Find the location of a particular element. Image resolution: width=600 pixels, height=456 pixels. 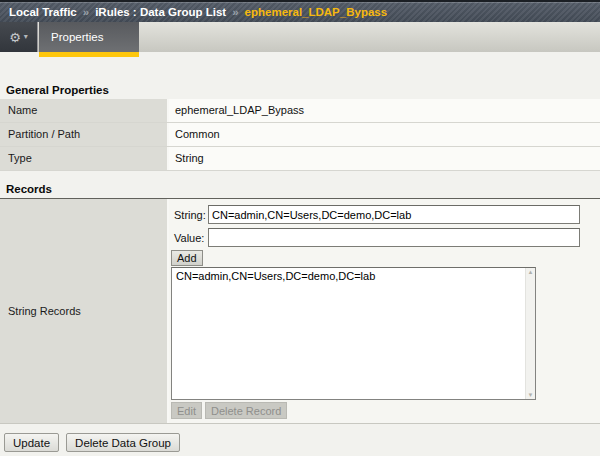

breadcrumb: Local Traffic » iRules : Data Group List… is located at coordinates (300, 11).